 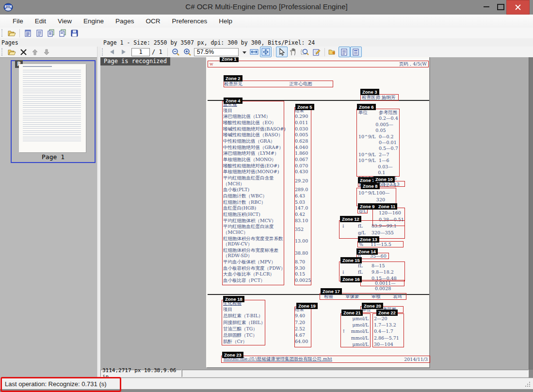 What do you see at coordinates (528, 385) in the screenshot?
I see `resize-grip` at bounding box center [528, 385].